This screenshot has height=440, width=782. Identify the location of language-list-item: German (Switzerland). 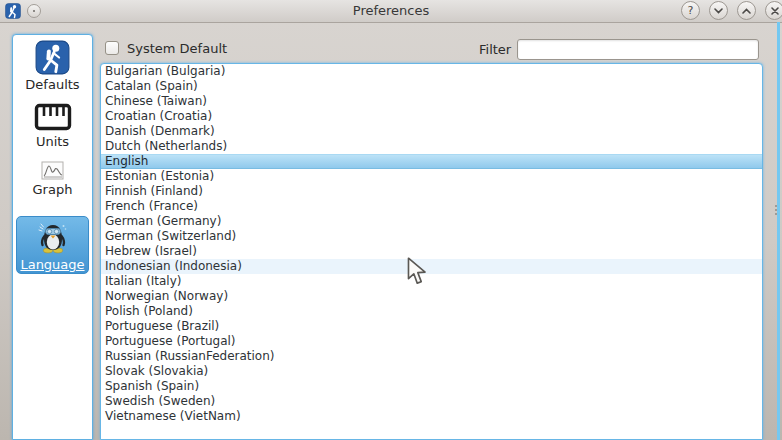
(432, 236).